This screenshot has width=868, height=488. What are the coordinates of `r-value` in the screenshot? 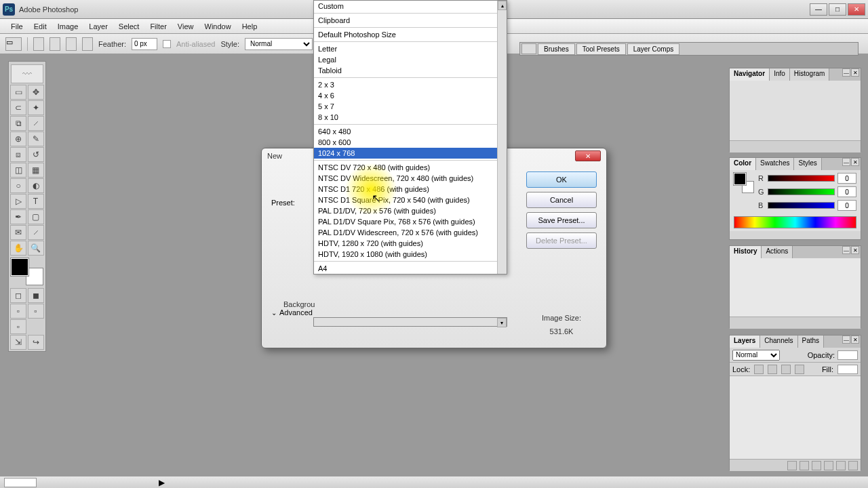 It's located at (847, 178).